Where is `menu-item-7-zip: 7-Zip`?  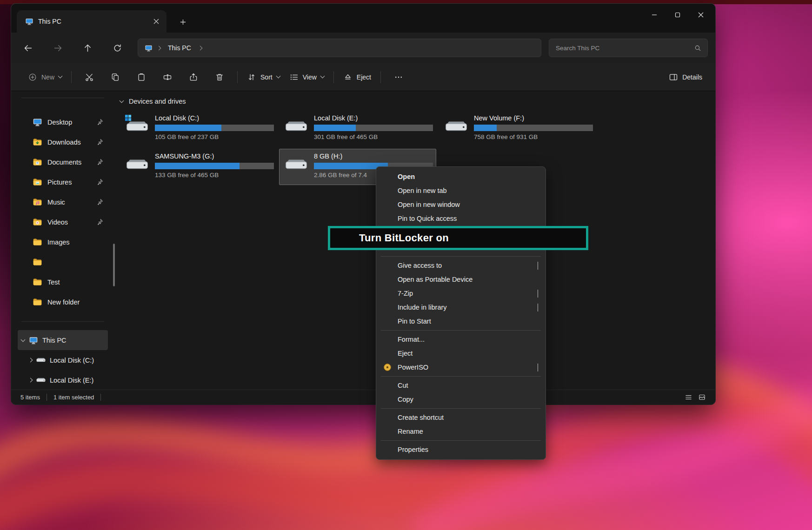 menu-item-7-zip: 7-Zip is located at coordinates (461, 293).